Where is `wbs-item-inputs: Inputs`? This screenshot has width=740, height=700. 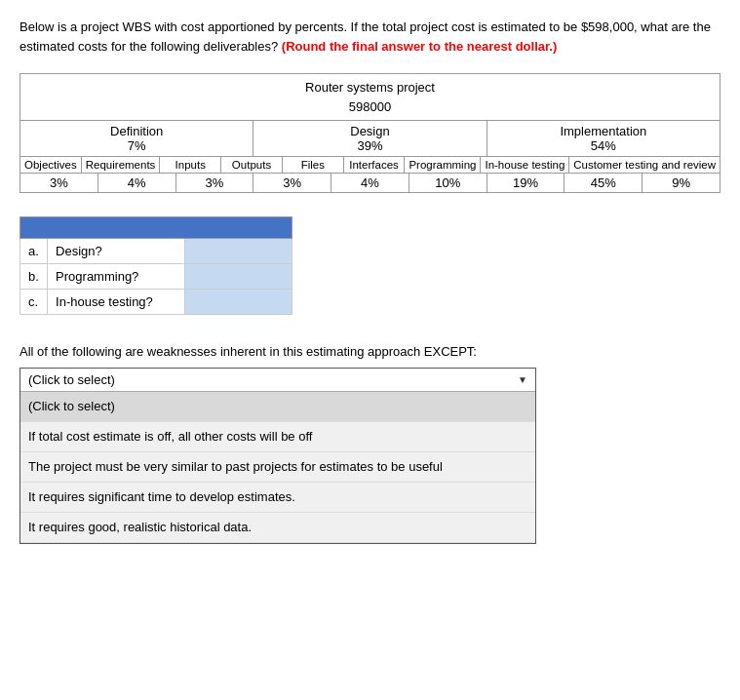
wbs-item-inputs: Inputs is located at coordinates (191, 165).